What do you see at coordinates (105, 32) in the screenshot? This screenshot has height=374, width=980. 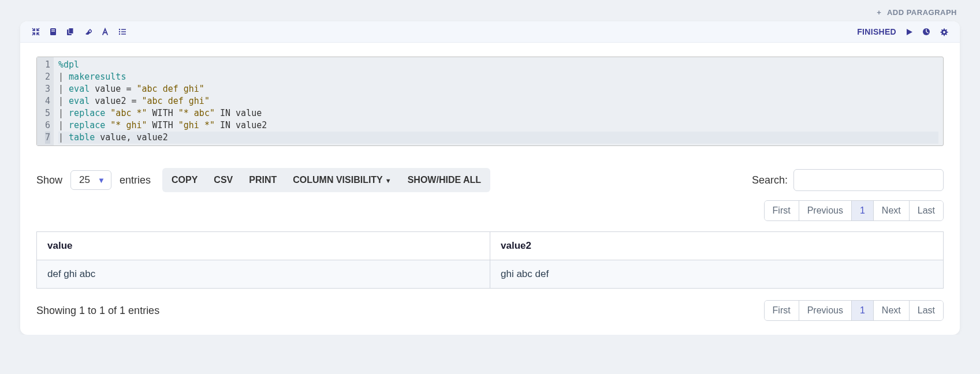 I see `font-icon` at bounding box center [105, 32].